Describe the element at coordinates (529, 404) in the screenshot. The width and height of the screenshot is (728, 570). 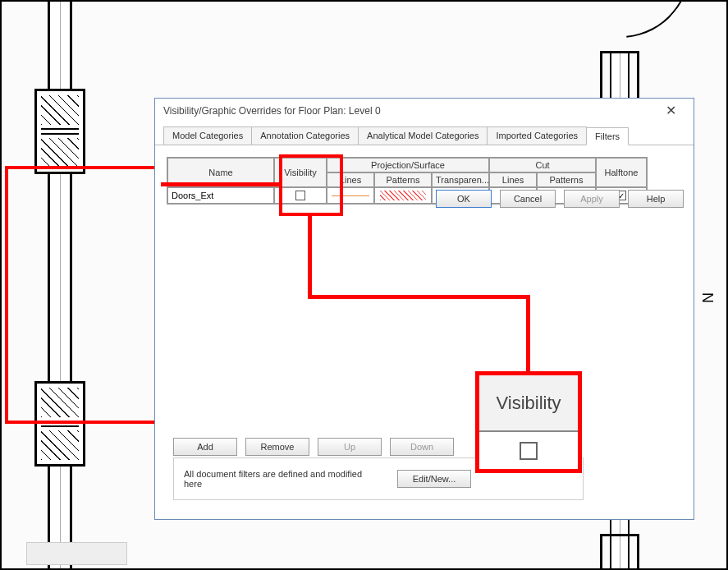
I see `zoom-label: Visibility` at that location.